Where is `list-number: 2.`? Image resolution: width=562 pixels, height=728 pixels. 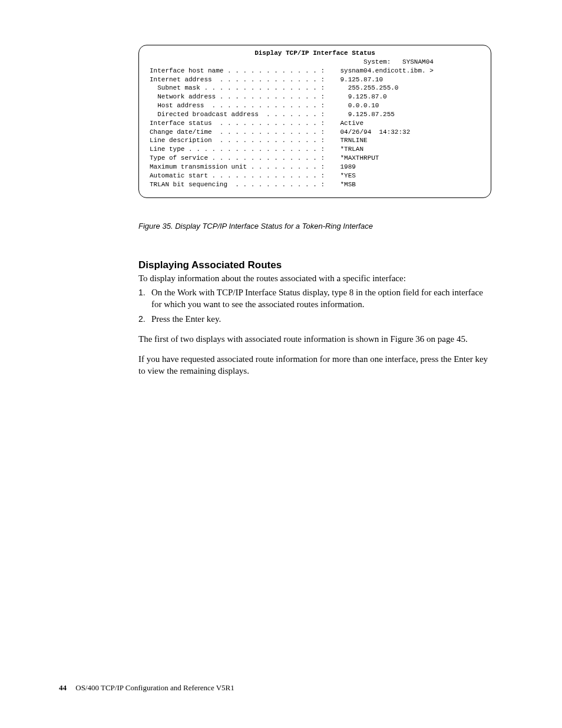 list-number: 2. is located at coordinates (145, 319).